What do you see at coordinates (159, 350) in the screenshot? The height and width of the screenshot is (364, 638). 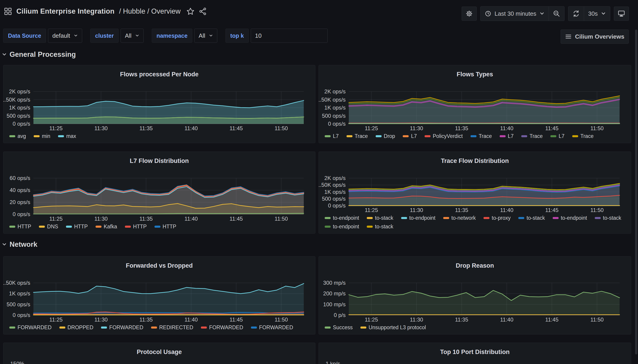 I see `panel-title: Protocol Usage` at bounding box center [159, 350].